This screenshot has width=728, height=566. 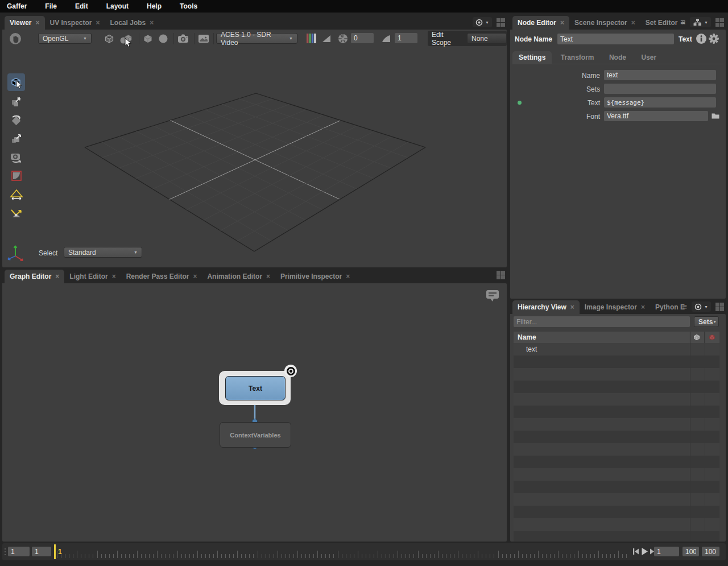 I want to click on tab-primitive-inspector: Primitive Inspector×, so click(x=315, y=276).